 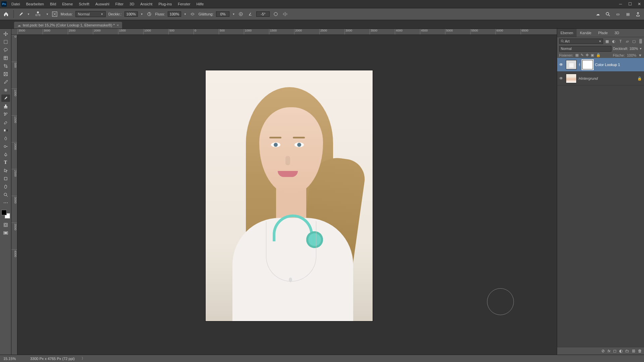 I want to click on menu-3d: 3D, so click(x=132, y=4).